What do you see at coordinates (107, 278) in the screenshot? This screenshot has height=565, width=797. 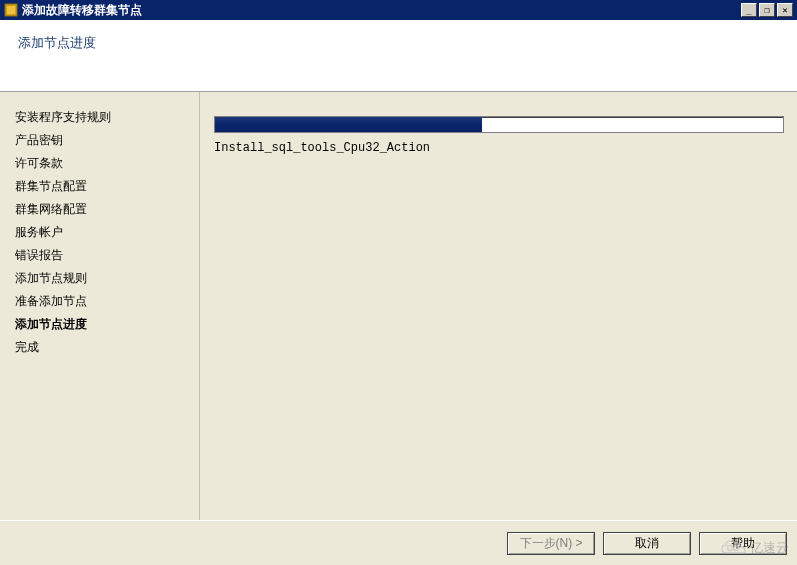 I see `sidebar-step-add-node-rules: 添加节点规则` at bounding box center [107, 278].